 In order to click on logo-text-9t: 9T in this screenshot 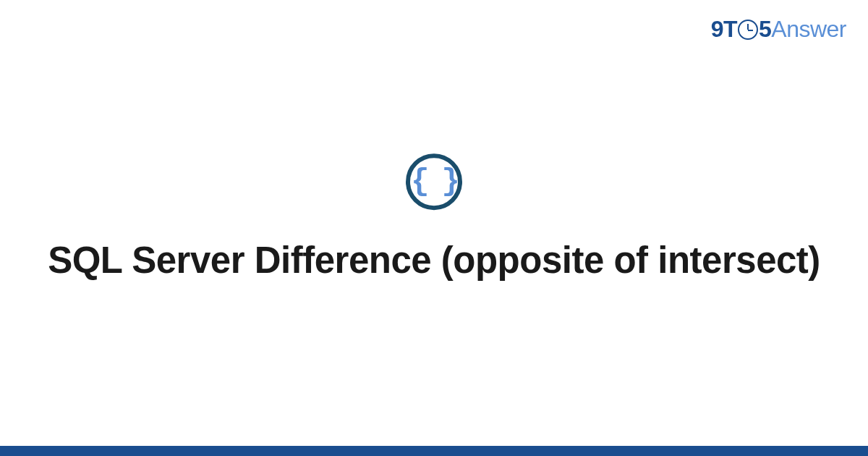, I will do `click(724, 29)`.